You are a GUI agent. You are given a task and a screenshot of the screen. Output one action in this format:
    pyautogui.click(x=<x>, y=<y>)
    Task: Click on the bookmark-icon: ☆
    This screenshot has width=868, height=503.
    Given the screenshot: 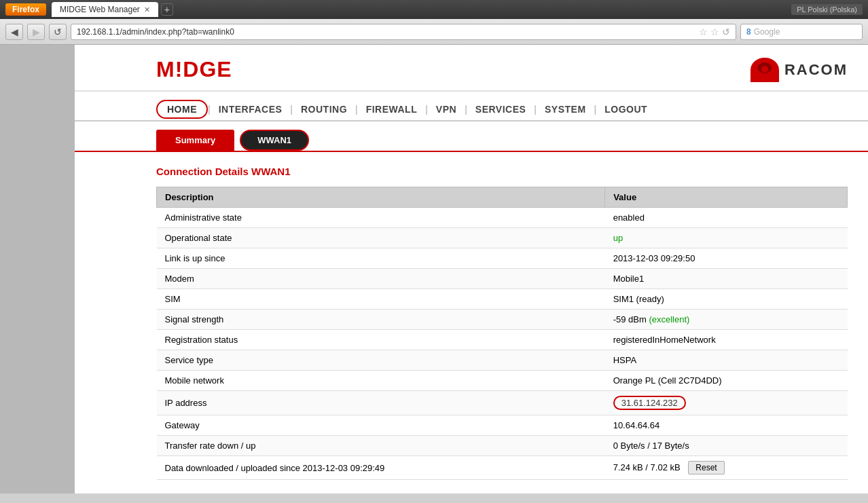 What is the action you would take?
    pyautogui.click(x=715, y=32)
    